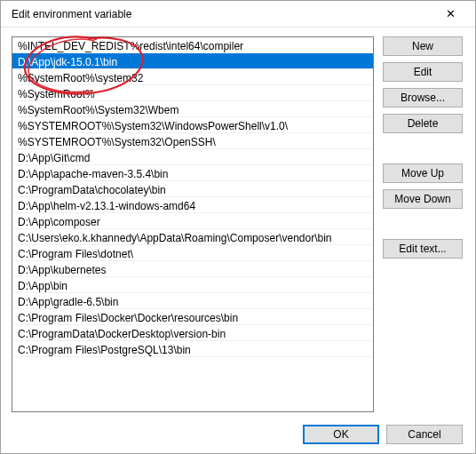 The image size is (476, 454). I want to click on list-item: D:\App\jdk-15.0.1\bin, so click(193, 61).